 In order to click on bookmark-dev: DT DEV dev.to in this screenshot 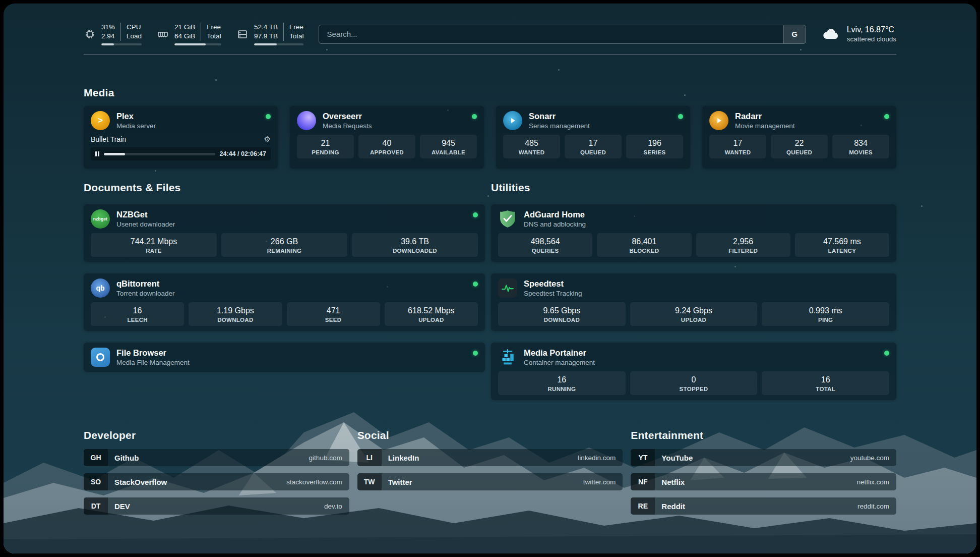, I will do `click(217, 506)`.